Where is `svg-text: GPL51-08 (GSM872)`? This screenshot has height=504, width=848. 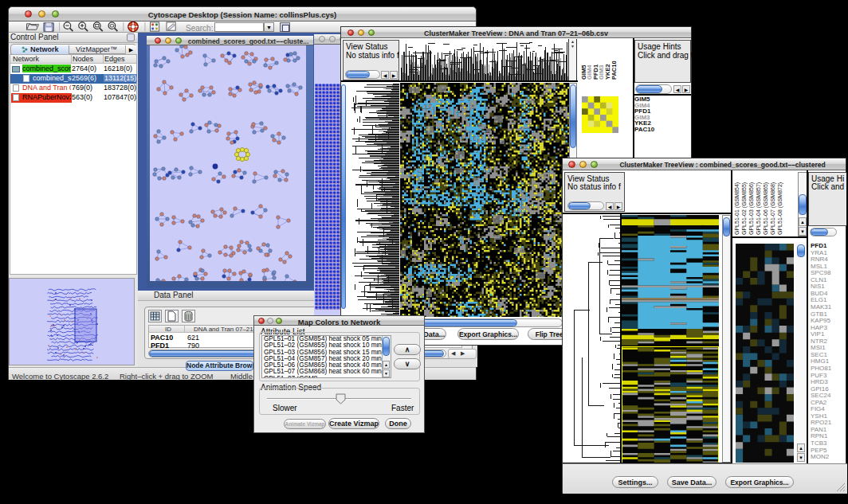
svg-text: GPL51-08 (GSM872) is located at coordinates (780, 209).